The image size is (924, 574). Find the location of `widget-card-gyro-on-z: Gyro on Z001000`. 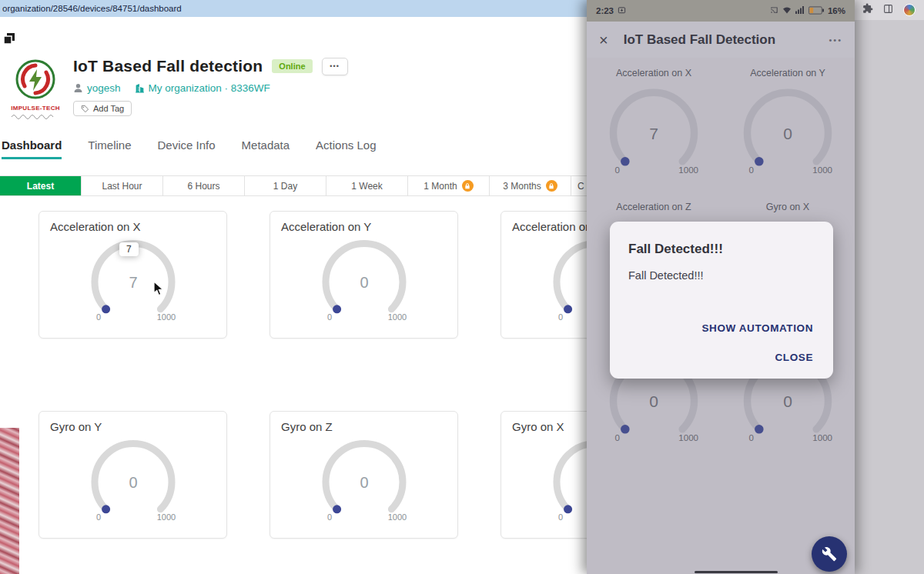

widget-card-gyro-on-z: Gyro on Z001000 is located at coordinates (363, 475).